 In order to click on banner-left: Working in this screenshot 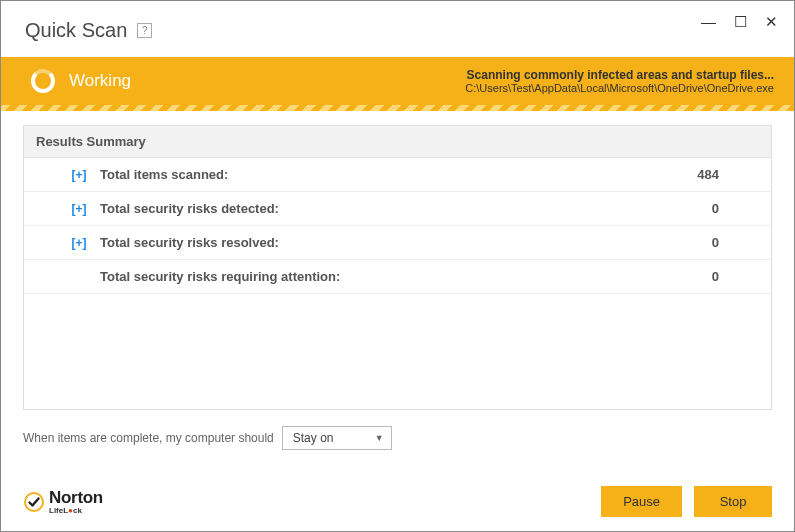, I will do `click(81, 81)`.